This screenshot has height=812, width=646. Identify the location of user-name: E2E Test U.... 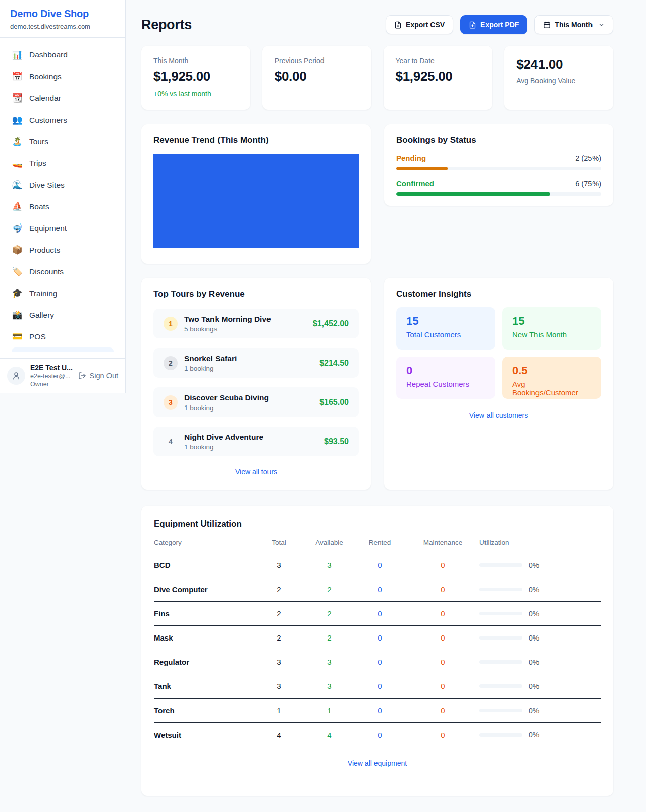
(51, 368).